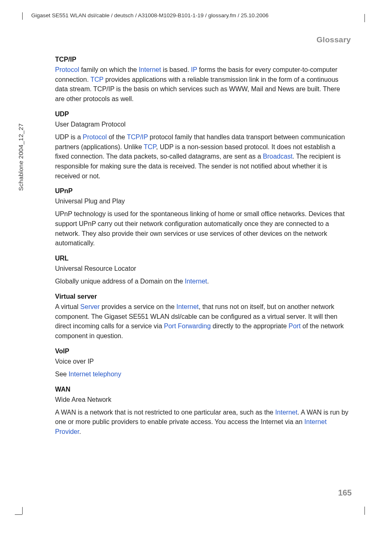 Image resolution: width=392 pixels, height=537 pixels. Describe the element at coordinates (203, 85) in the screenshot. I see `glossary-def: Protocol family on which the Internet is…` at that location.